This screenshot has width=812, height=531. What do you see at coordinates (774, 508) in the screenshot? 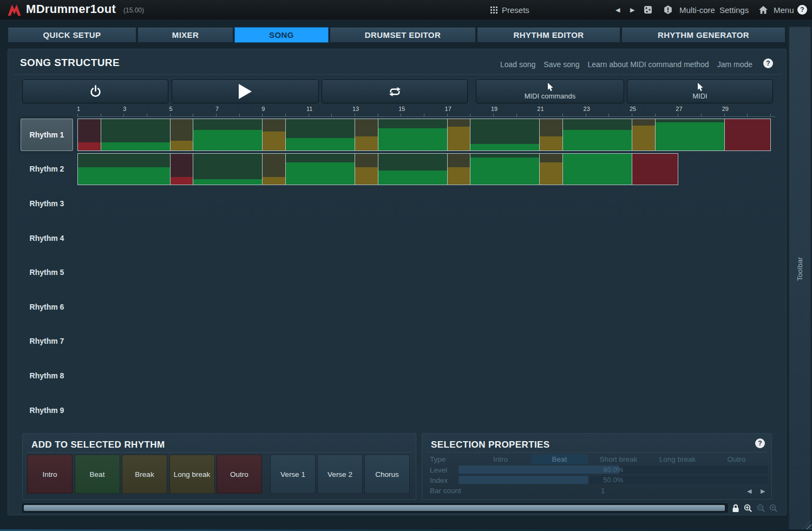
I see `zoom-fit-icon` at bounding box center [774, 508].